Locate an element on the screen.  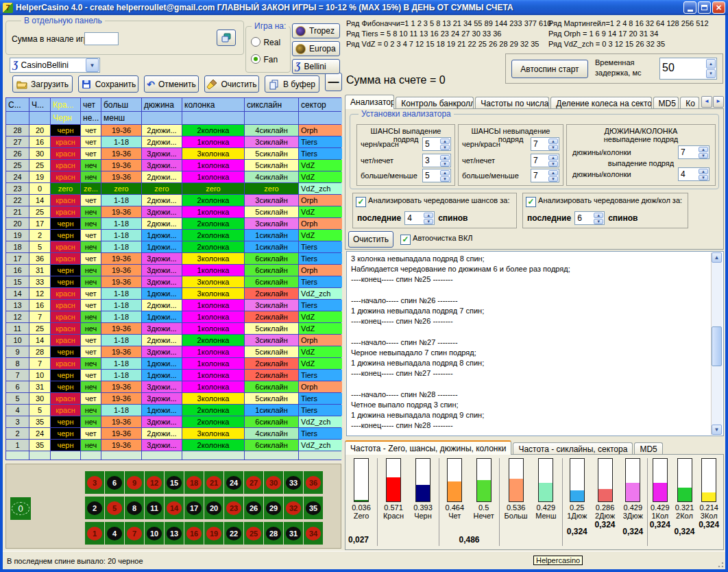
board-number-8: 8 is located at coordinates (134, 508).